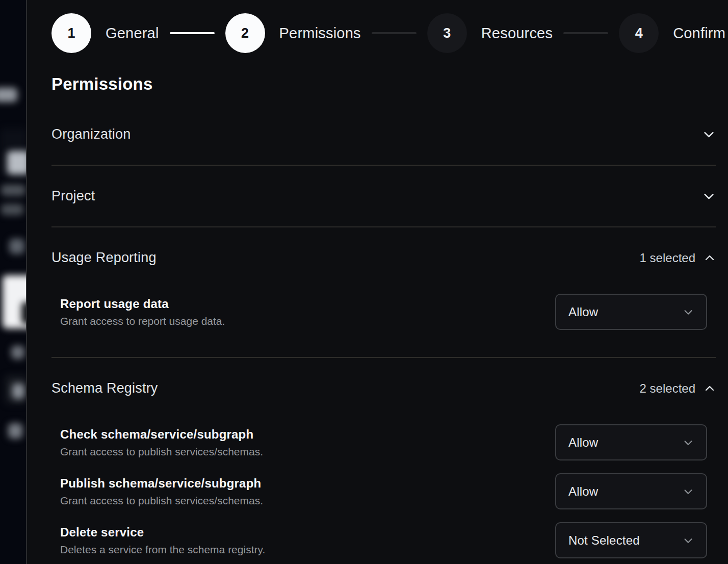 This screenshot has height=564, width=728. I want to click on permission-row-check-schema: Check schema/service/subgraph Grant acce…, so click(383, 443).